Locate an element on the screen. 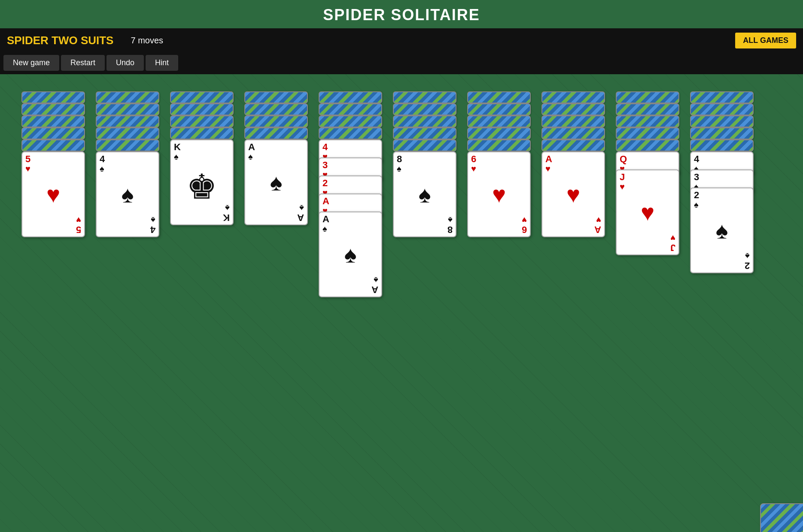  column-2: K♠♚K♠ is located at coordinates (204, 158).